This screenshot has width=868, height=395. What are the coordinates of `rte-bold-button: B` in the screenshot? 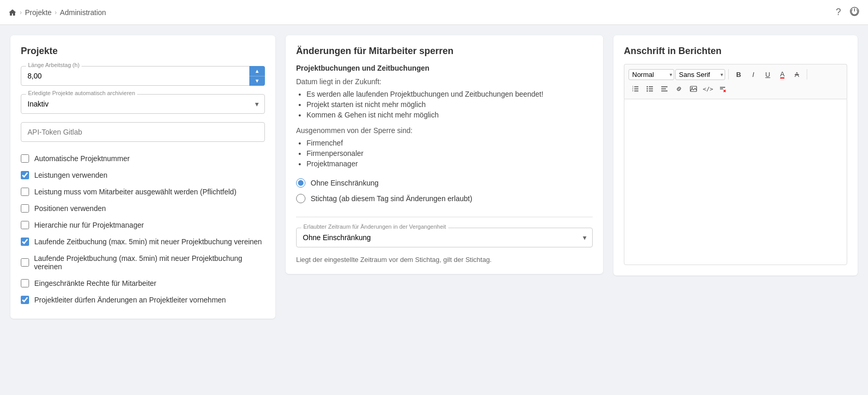 It's located at (739, 74).